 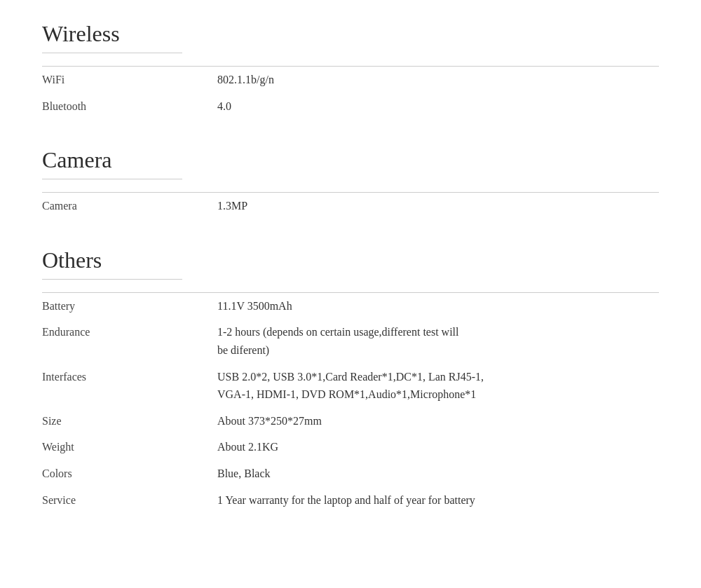 I want to click on spec-label-weight: Weight, so click(x=130, y=447).